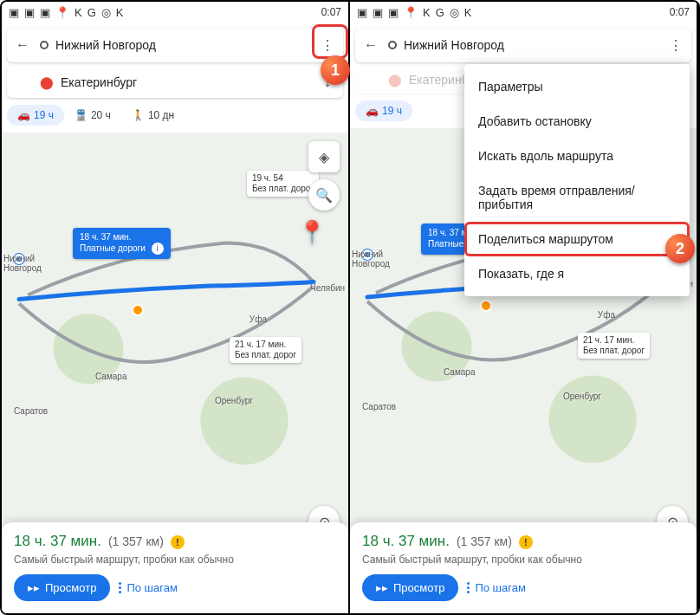 Image resolution: width=700 pixels, height=615 pixels. I want to click on search-map-button: 🔍, so click(324, 195).